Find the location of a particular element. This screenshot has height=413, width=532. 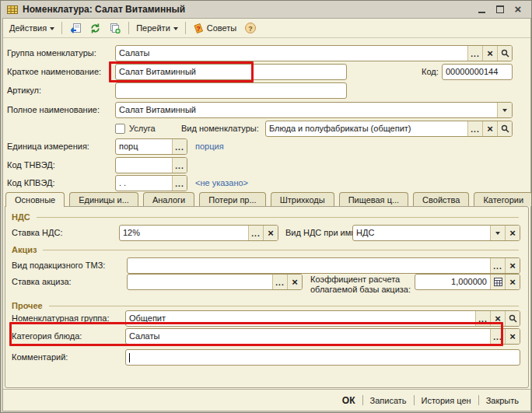

nomenclature-group-value: Общепит is located at coordinates (300, 319).